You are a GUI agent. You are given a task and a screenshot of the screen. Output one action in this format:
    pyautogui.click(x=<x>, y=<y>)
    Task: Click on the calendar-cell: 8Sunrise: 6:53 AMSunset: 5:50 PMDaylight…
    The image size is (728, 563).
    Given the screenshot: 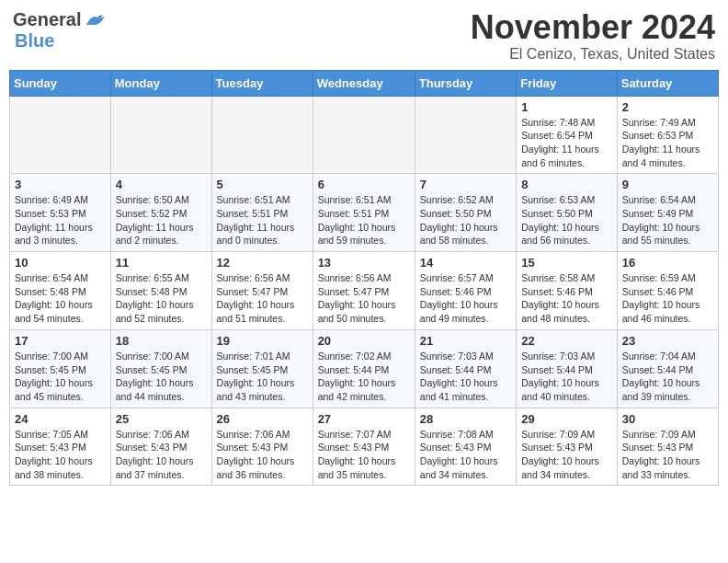 What is the action you would take?
    pyautogui.click(x=567, y=213)
    